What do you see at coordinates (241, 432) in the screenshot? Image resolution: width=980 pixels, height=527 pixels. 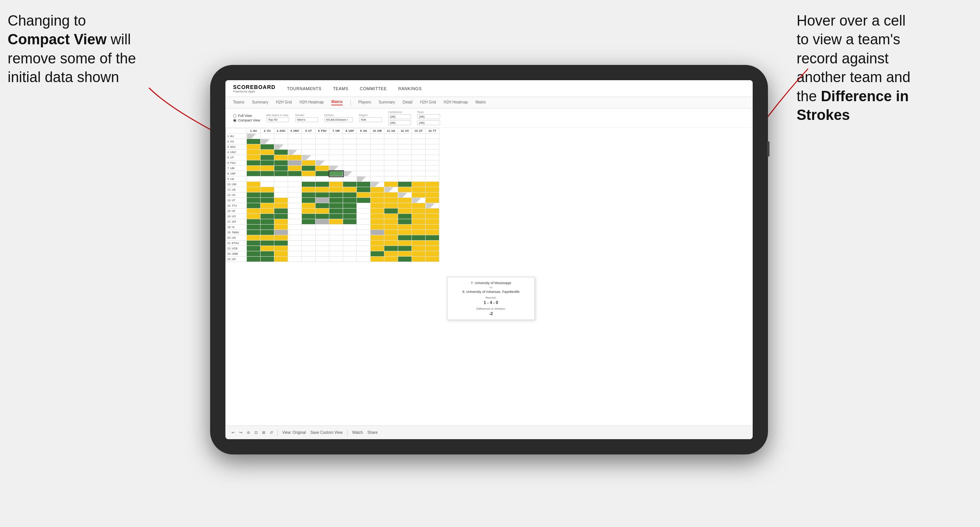 I see `redo-button: ↪` at bounding box center [241, 432].